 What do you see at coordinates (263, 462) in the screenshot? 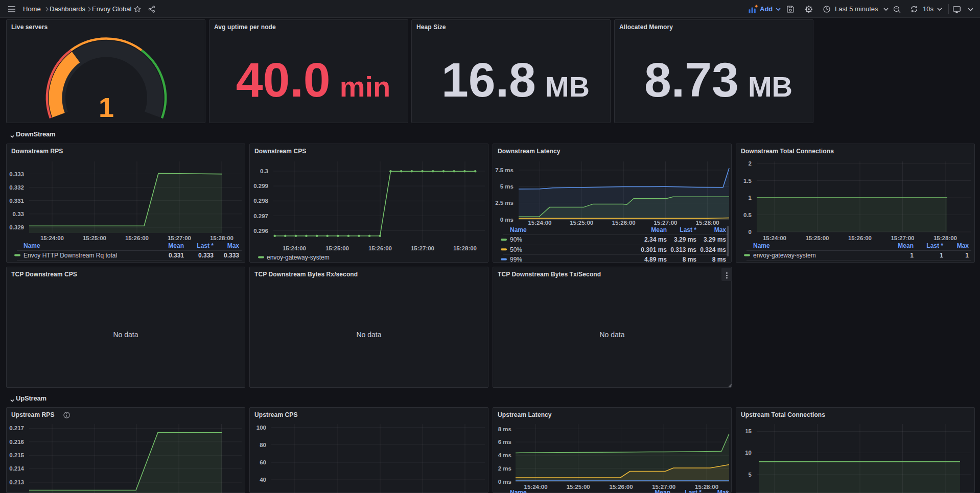
I see `svg-text: 60` at bounding box center [263, 462].